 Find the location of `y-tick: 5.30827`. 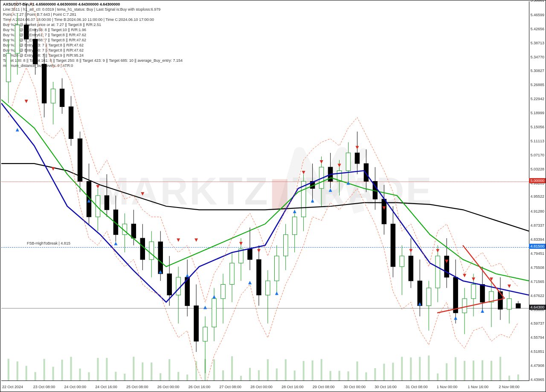

y-tick: 5.30827 is located at coordinates (537, 71).